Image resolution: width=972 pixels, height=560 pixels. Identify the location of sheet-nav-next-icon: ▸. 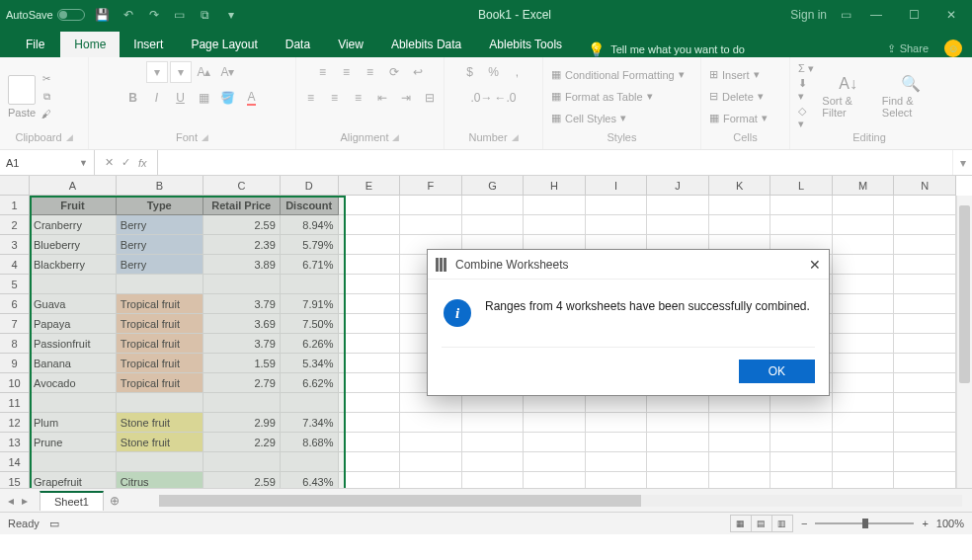
(25, 501).